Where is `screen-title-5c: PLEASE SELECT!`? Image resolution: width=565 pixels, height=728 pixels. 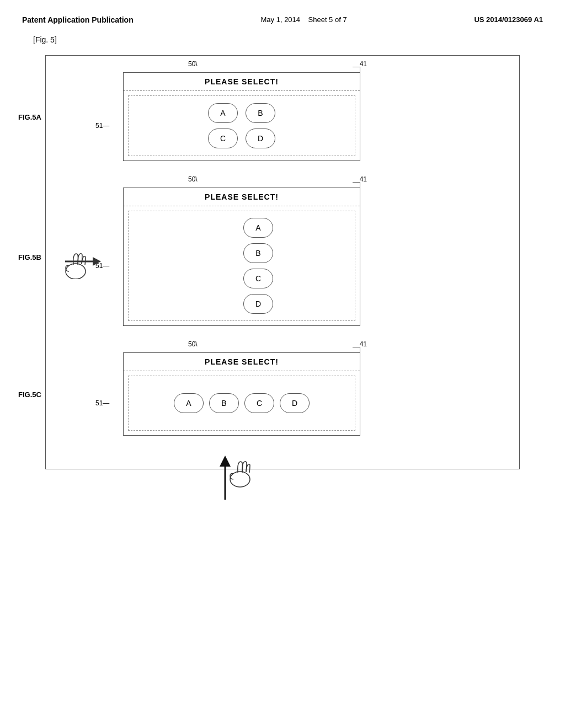
screen-title-5c: PLEASE SELECT! is located at coordinates (242, 362).